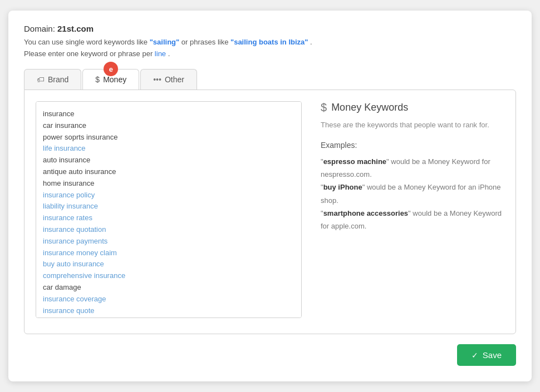 The width and height of the screenshot is (540, 392). What do you see at coordinates (269, 42) in the screenshot?
I see `instruction-example2: "sailing boats in Ibiza"` at bounding box center [269, 42].